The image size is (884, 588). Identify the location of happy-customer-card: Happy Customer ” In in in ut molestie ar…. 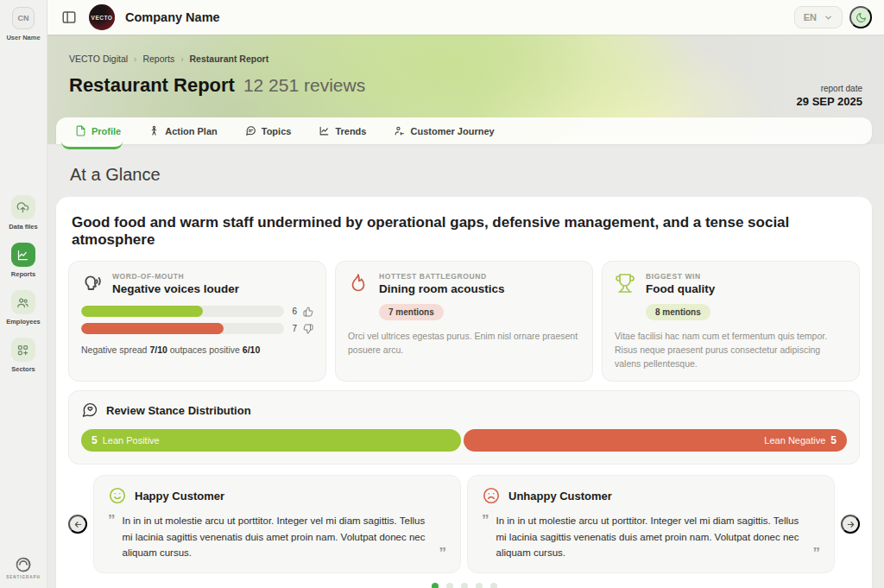
(277, 524).